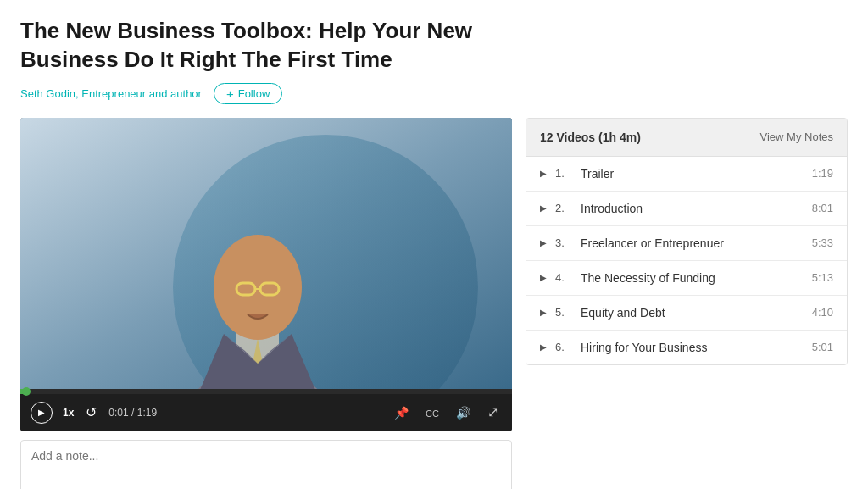 This screenshot has width=868, height=489. What do you see at coordinates (111, 93) in the screenshot?
I see `author-link: Seth Godin, Entrepreneur and author` at bounding box center [111, 93].